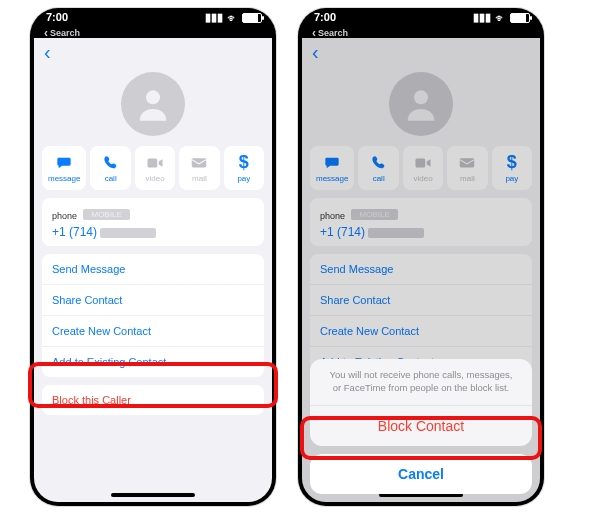  What do you see at coordinates (48, 52) in the screenshot?
I see `back-button: ‹` at bounding box center [48, 52].